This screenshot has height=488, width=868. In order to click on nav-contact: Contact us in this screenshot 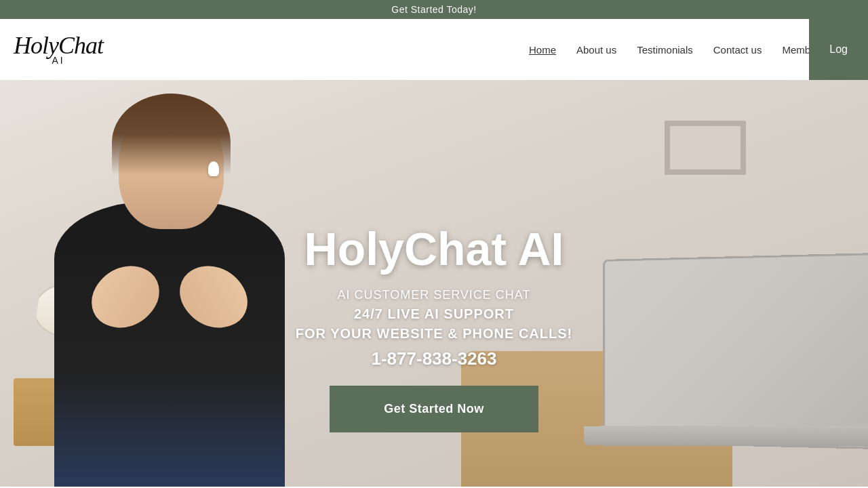, I will do `click(738, 50)`.